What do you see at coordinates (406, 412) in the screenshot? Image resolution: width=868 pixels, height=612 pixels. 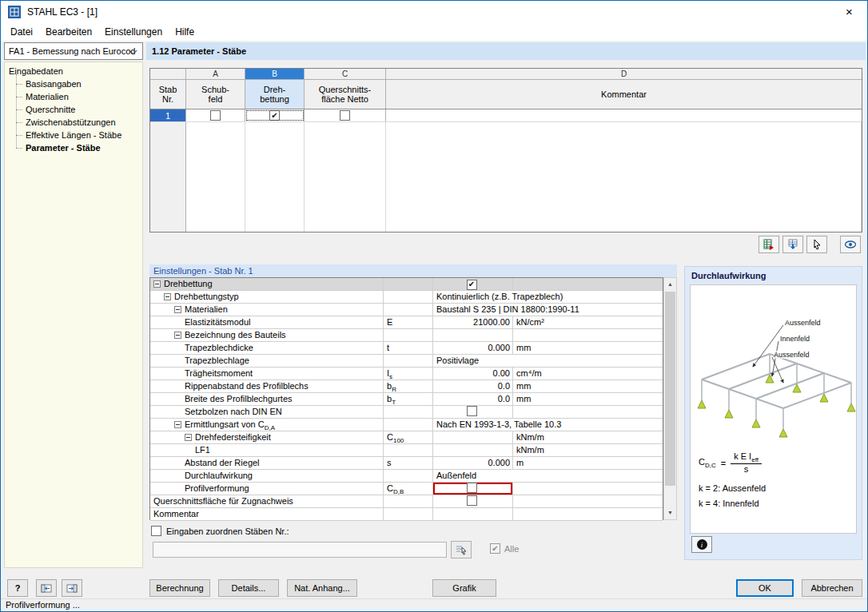 I see `settings-row: Setzbolzen nach DIN EN` at bounding box center [406, 412].